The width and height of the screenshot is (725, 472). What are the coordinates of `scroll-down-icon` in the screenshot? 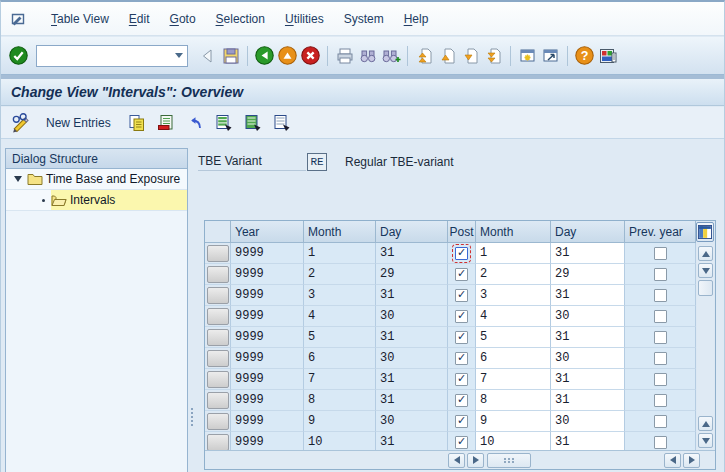 It's located at (706, 270).